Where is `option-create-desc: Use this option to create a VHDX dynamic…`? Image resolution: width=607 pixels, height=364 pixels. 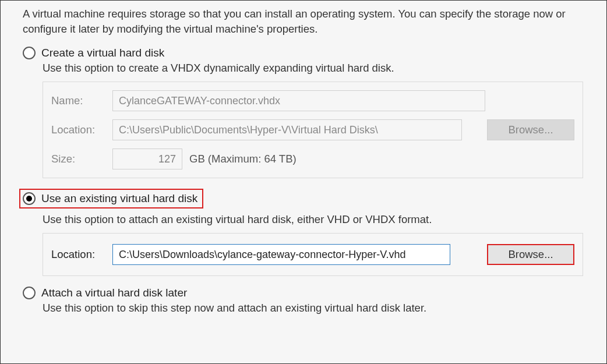 option-create-desc: Use this option to create a VHDX dynamic… is located at coordinates (304, 68).